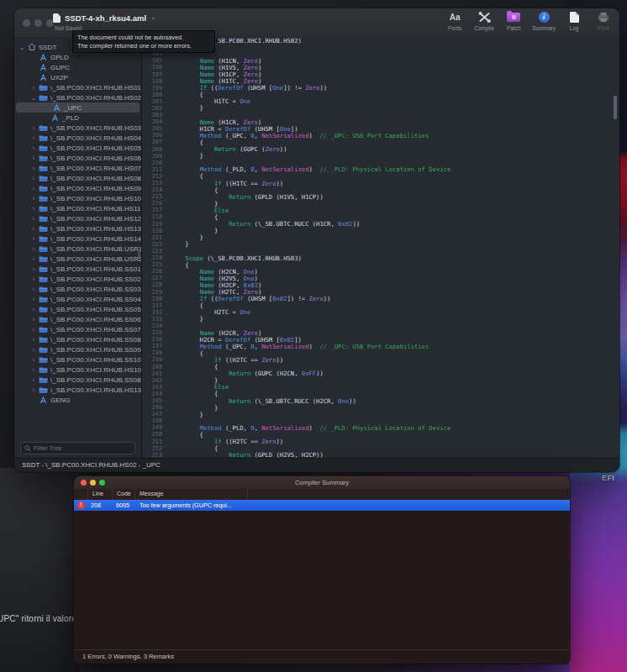  Describe the element at coordinates (154, 306) in the screenshot. I see `line-number: 231` at that location.